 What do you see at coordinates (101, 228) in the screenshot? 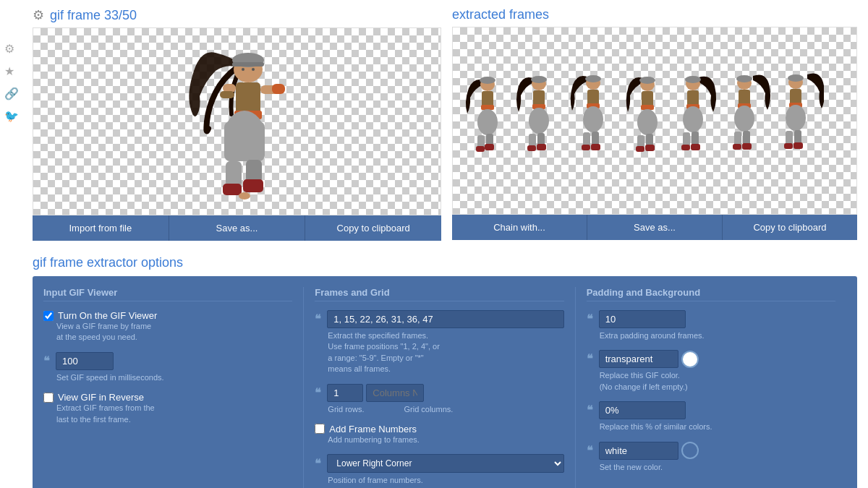
I see `import-from-file-button: Import from file` at bounding box center [101, 228].